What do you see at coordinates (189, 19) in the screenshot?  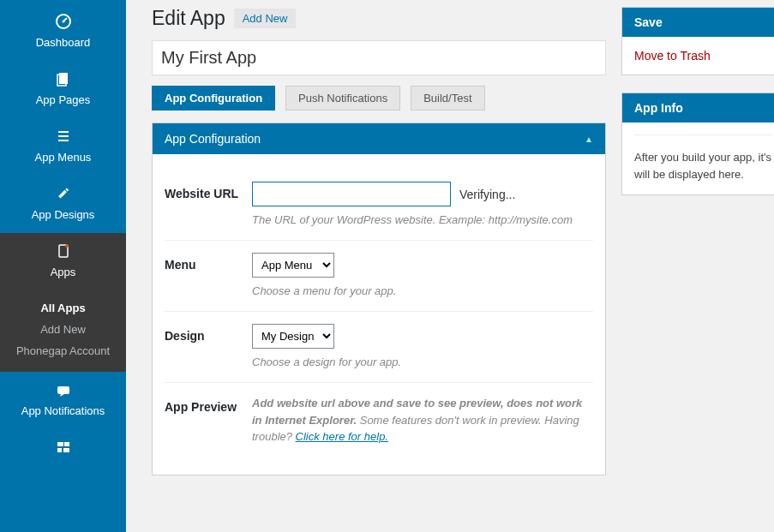 I see `page-title: Edit App` at bounding box center [189, 19].